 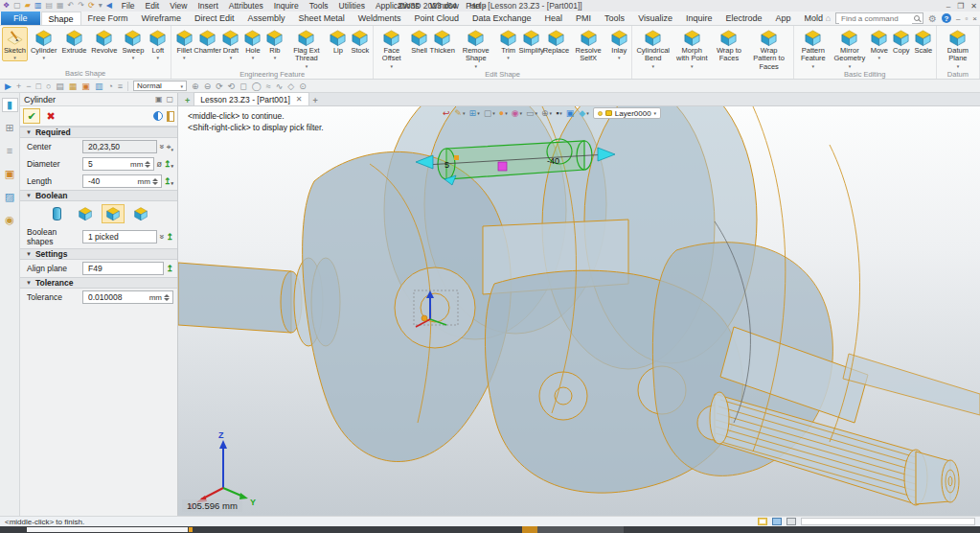 What do you see at coordinates (120, 237) in the screenshot?
I see `boolean-shapes-input` at bounding box center [120, 237].